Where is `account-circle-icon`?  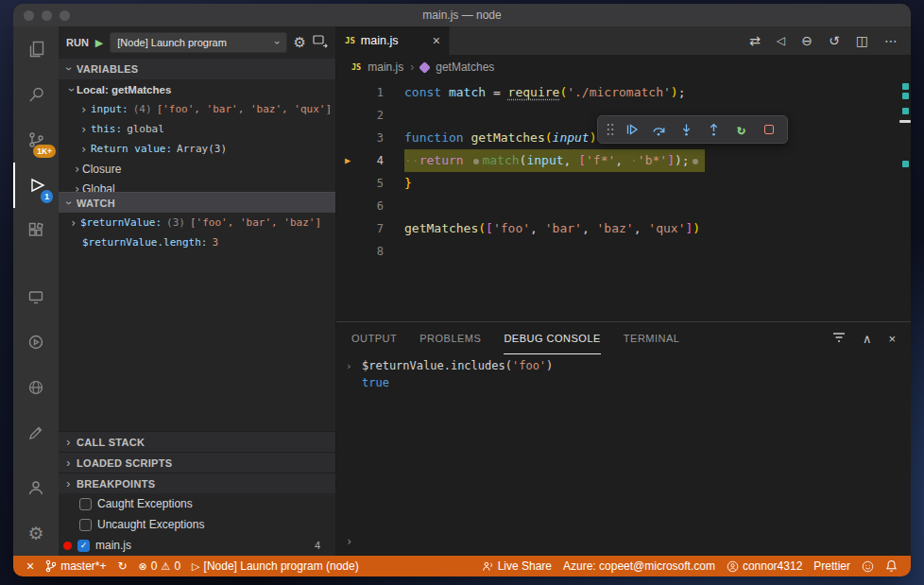 account-circle-icon is located at coordinates (733, 567).